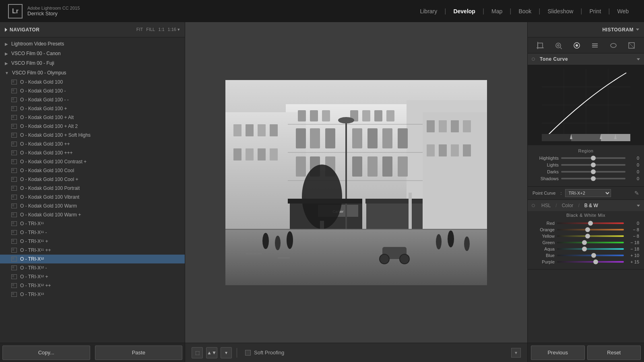 This screenshot has height=362, width=644. I want to click on nav-item-print: Print, so click(596, 11).